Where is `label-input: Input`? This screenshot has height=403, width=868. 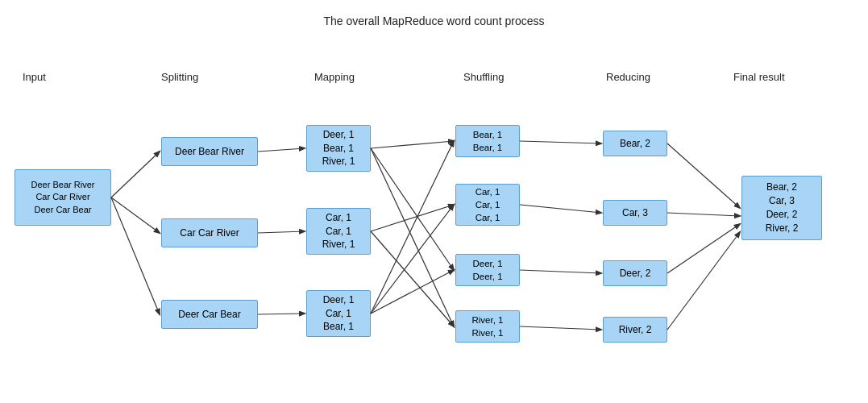
label-input: Input is located at coordinates (34, 77).